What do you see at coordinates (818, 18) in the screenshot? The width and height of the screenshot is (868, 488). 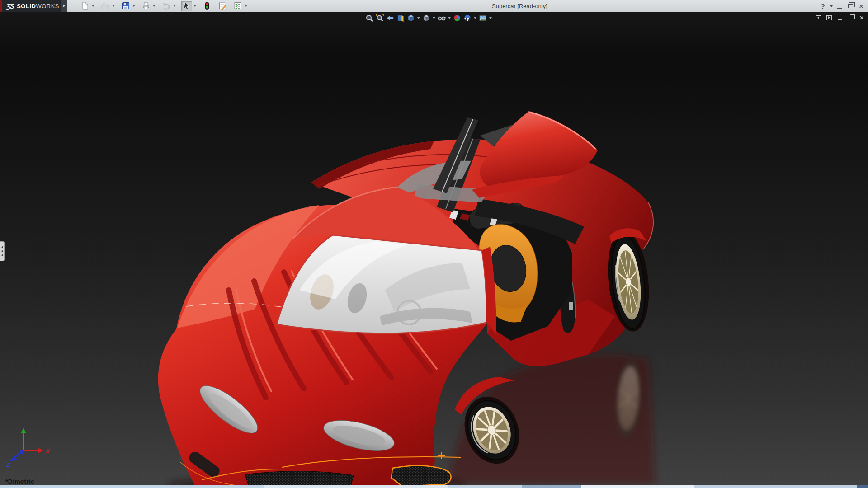 I see `pane-left-icon` at bounding box center [818, 18].